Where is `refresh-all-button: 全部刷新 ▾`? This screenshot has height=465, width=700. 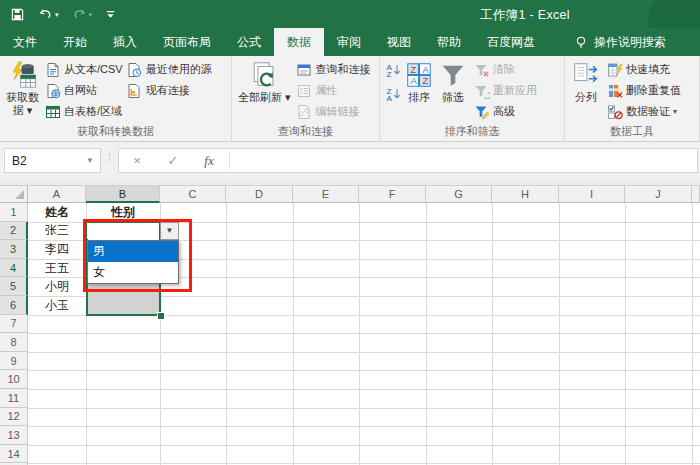
refresh-all-button: 全部刷新 ▾ is located at coordinates (264, 82).